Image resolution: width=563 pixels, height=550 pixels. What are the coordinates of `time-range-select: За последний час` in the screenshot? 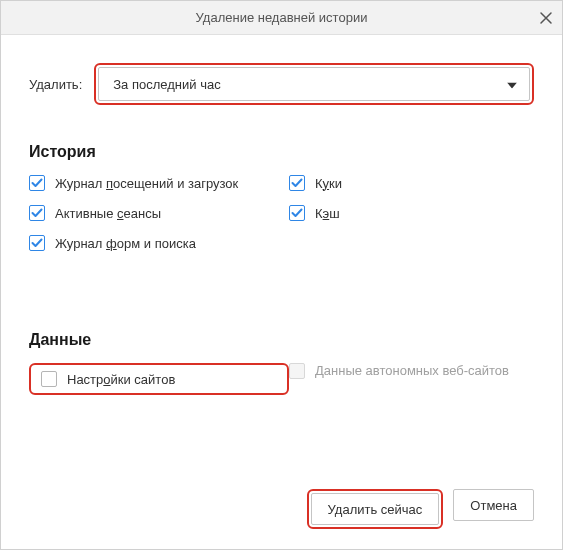 It's located at (314, 84).